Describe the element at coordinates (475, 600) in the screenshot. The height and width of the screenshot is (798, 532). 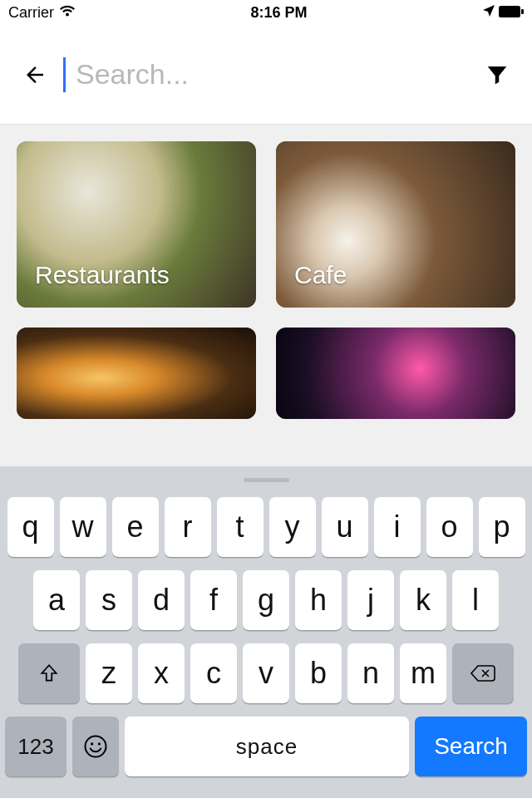
I see `key-l: l` at that location.